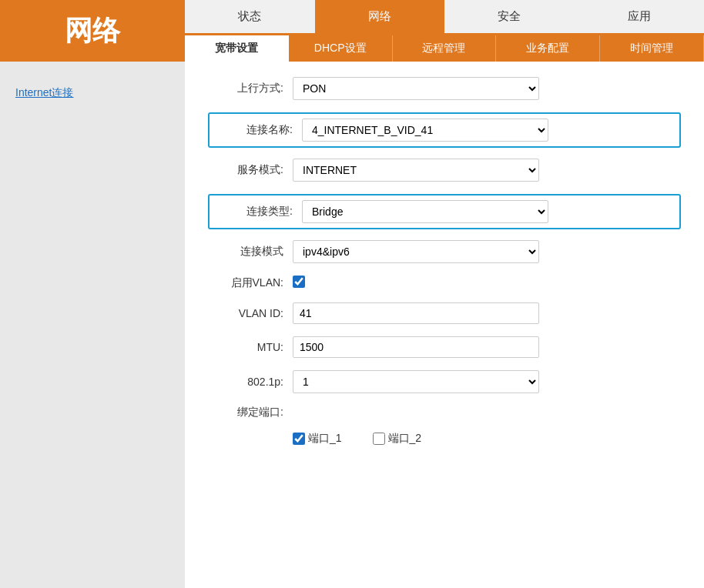  What do you see at coordinates (250, 17) in the screenshot?
I see `nav-item-status: 状态` at bounding box center [250, 17].